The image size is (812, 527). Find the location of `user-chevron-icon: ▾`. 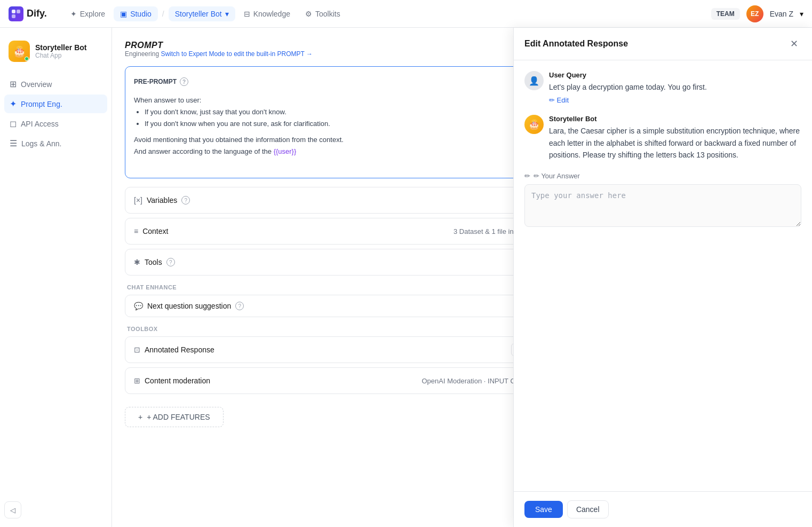

user-chevron-icon: ▾ is located at coordinates (801, 14).